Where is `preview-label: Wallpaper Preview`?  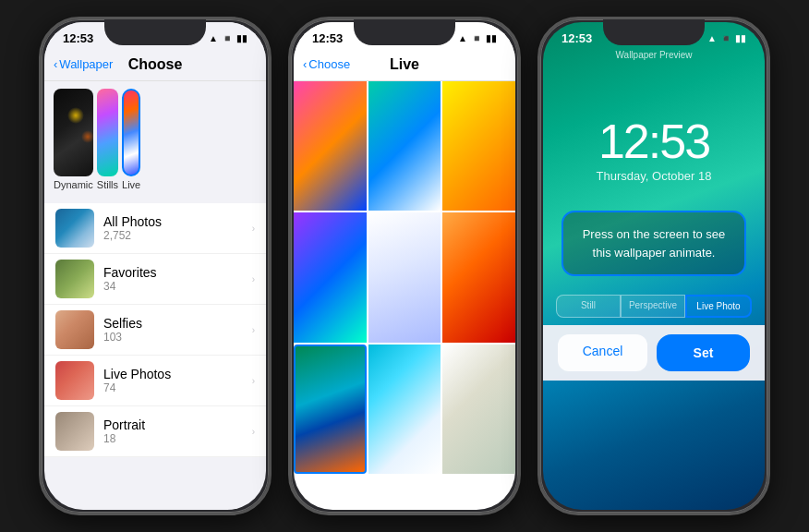
preview-label: Wallpaper Preview is located at coordinates (654, 55).